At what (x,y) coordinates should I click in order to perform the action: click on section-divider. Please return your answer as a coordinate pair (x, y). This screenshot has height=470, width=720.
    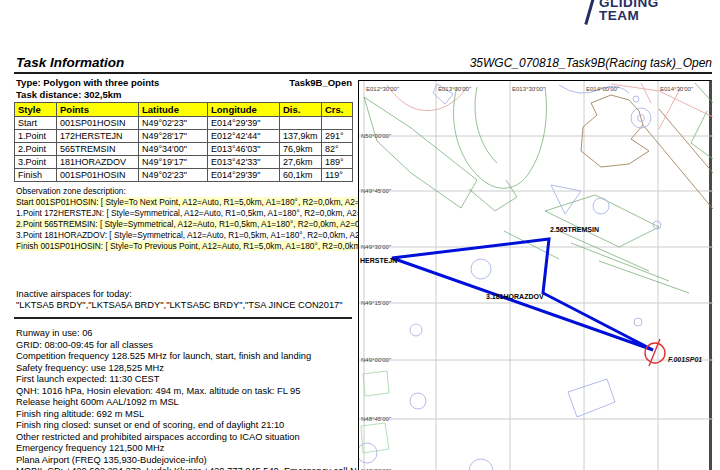
    Looking at the image, I should click on (183, 318).